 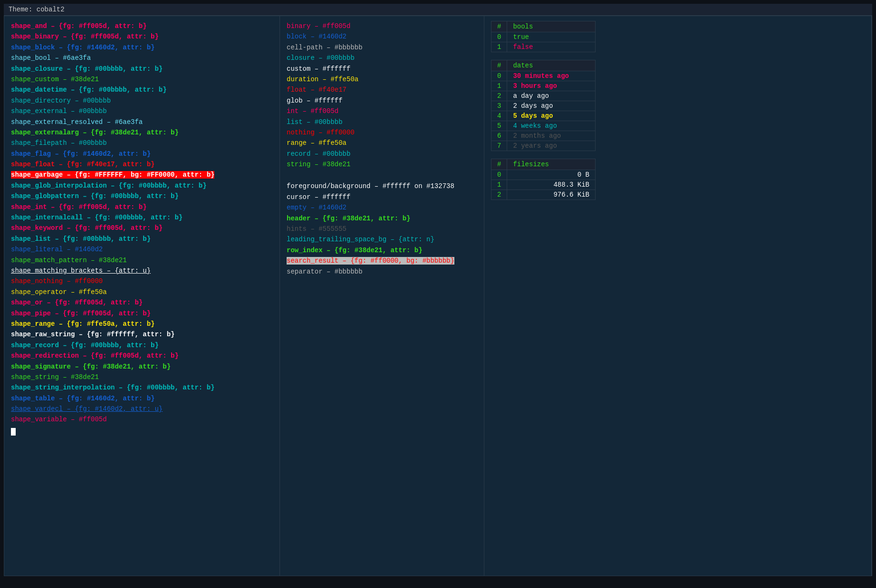 What do you see at coordinates (142, 228) in the screenshot?
I see `col1-line: shape_keyword – {fg: #ff005d, attr: b}` at bounding box center [142, 228].